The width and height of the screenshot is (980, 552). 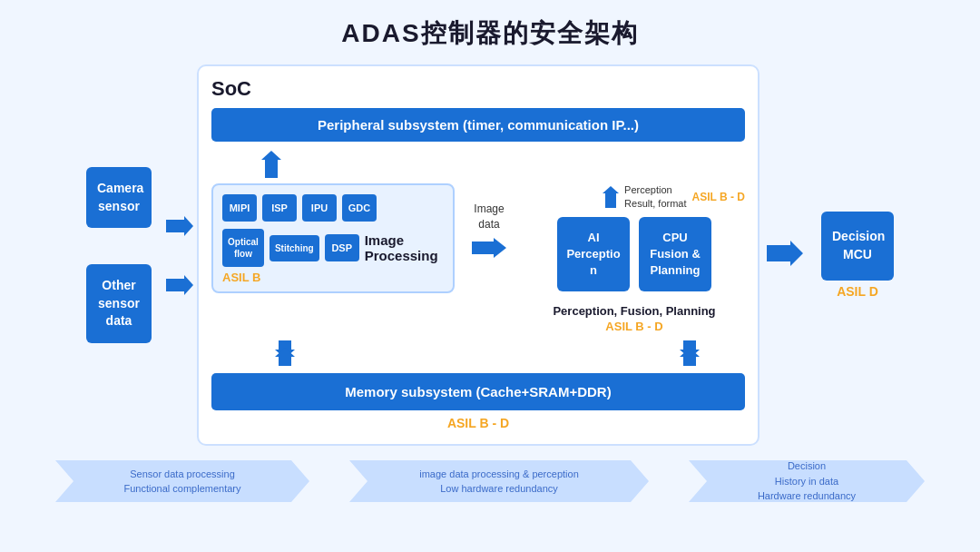 I want to click on sensors-column: Camerasensor Othersensordata, so click(x=119, y=255).